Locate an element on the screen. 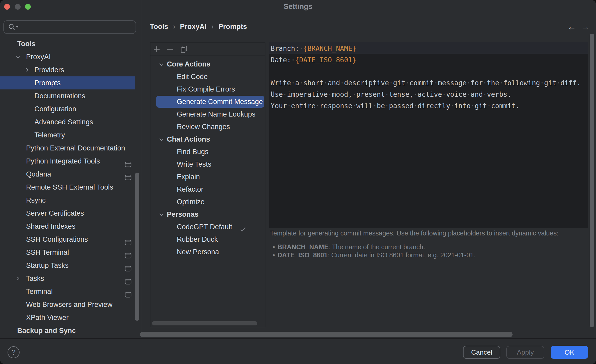 The width and height of the screenshot is (596, 364). sidebar-item-proxyai: ProxyAI is located at coordinates (70, 57).